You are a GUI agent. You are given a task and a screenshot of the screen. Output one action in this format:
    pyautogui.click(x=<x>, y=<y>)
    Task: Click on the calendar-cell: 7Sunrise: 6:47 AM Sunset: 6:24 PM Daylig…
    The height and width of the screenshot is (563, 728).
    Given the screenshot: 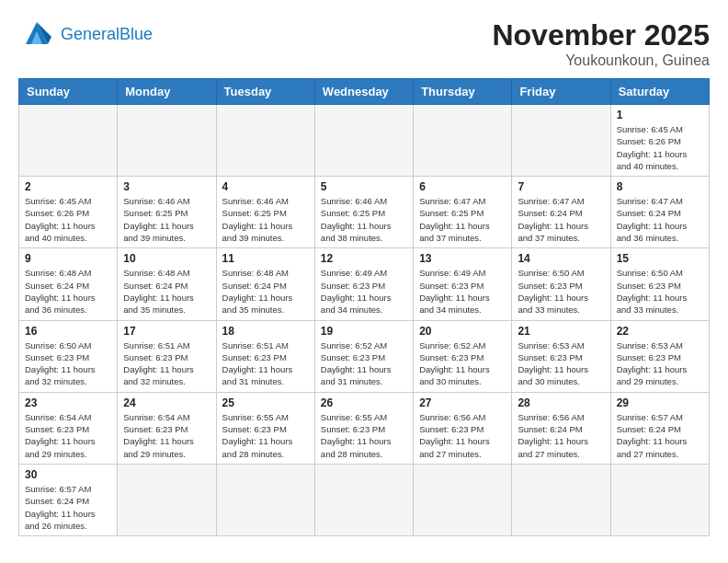 What is the action you would take?
    pyautogui.click(x=561, y=213)
    